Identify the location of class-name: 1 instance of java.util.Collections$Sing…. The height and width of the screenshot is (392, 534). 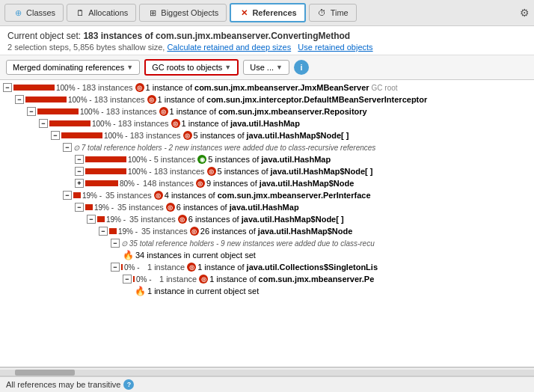
(287, 267).